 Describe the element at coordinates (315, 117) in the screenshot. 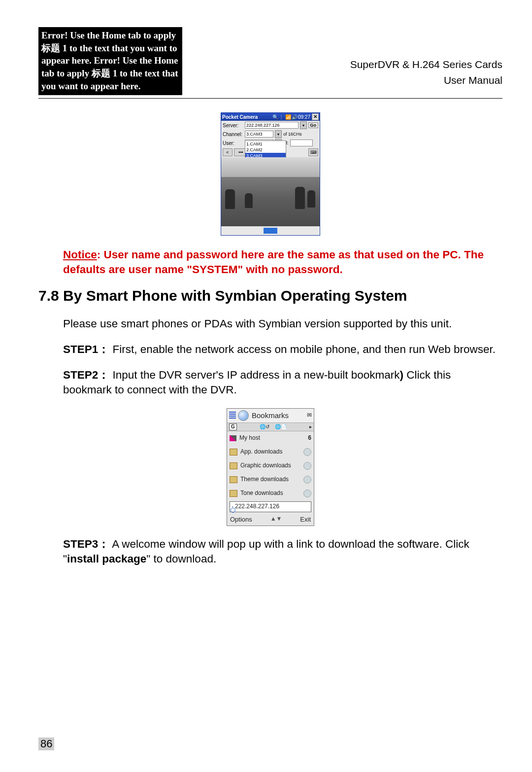

I see `close-icon: ✕` at that location.